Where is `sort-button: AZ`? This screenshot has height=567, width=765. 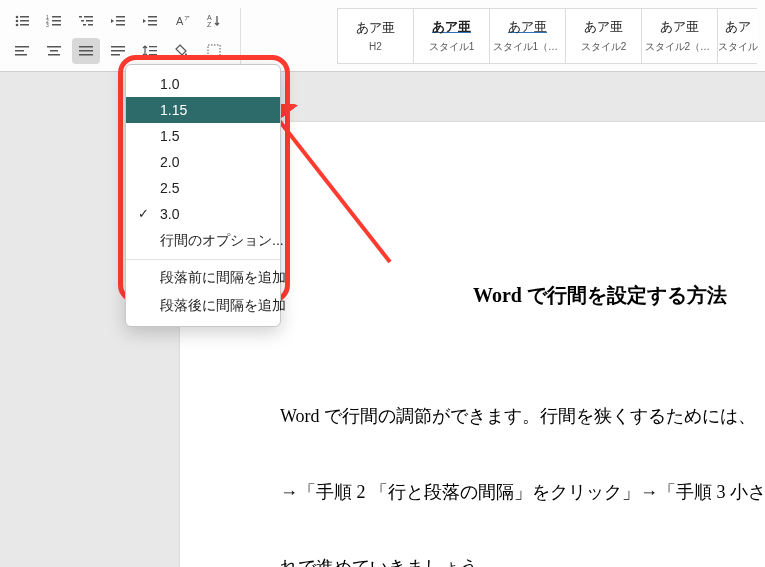 sort-button: AZ is located at coordinates (214, 21).